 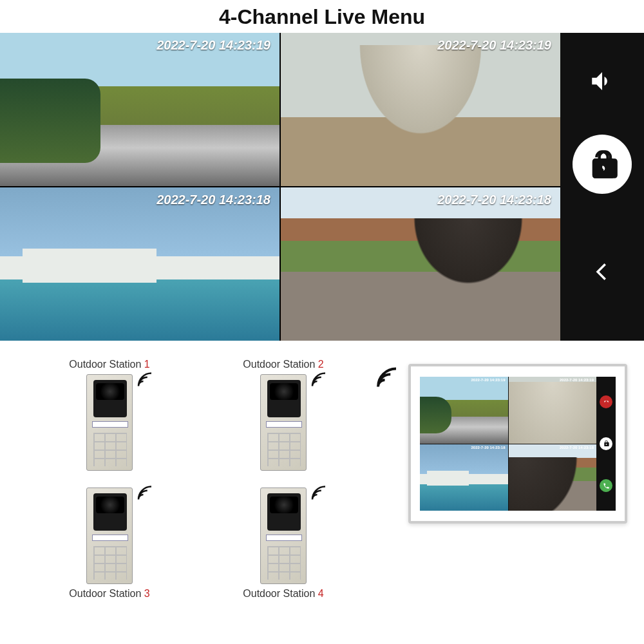 What do you see at coordinates (109, 423) in the screenshot?
I see `station-1: Outdoor Station 1` at bounding box center [109, 423].